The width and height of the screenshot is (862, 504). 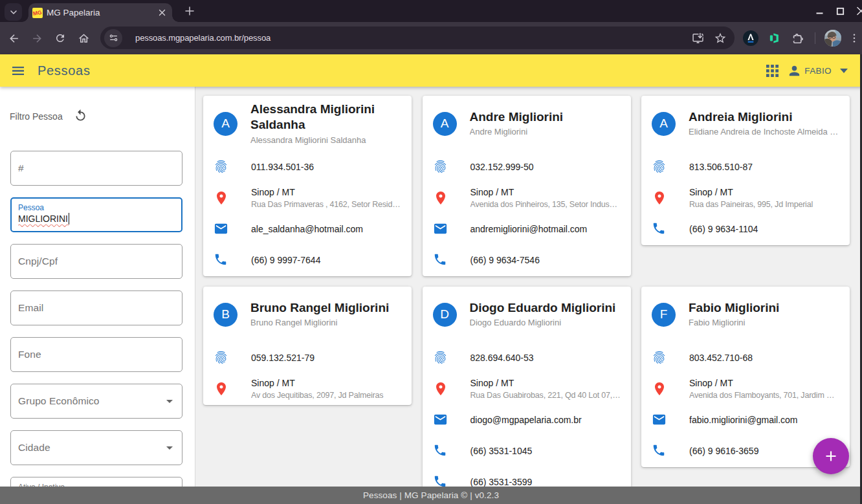 What do you see at coordinates (307, 389) in the screenshot?
I see `card-row-location: Sinop / MTAv dos Jequitibas, 2097, Jd Pa…` at bounding box center [307, 389].